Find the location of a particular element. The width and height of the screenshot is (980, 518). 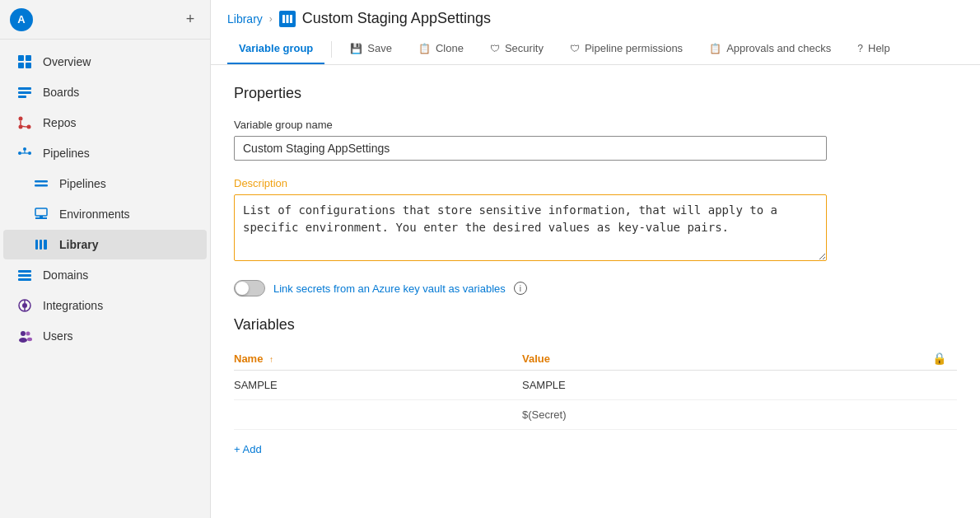

environments-icon is located at coordinates (41, 214).